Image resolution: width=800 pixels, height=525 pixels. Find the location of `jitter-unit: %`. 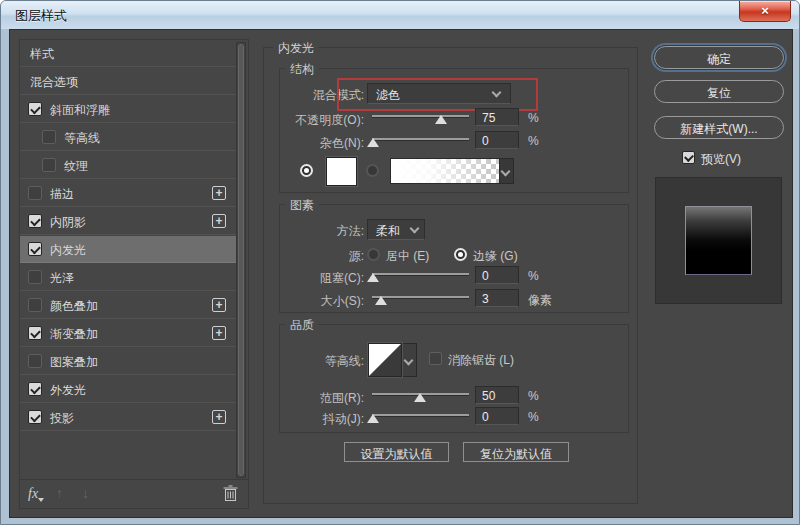

jitter-unit: % is located at coordinates (534, 417).